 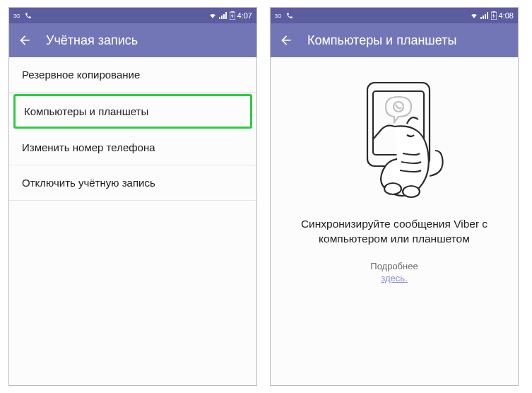 What do you see at coordinates (89, 182) in the screenshot?
I see `menu-item-label: Отключить учётную запись` at bounding box center [89, 182].